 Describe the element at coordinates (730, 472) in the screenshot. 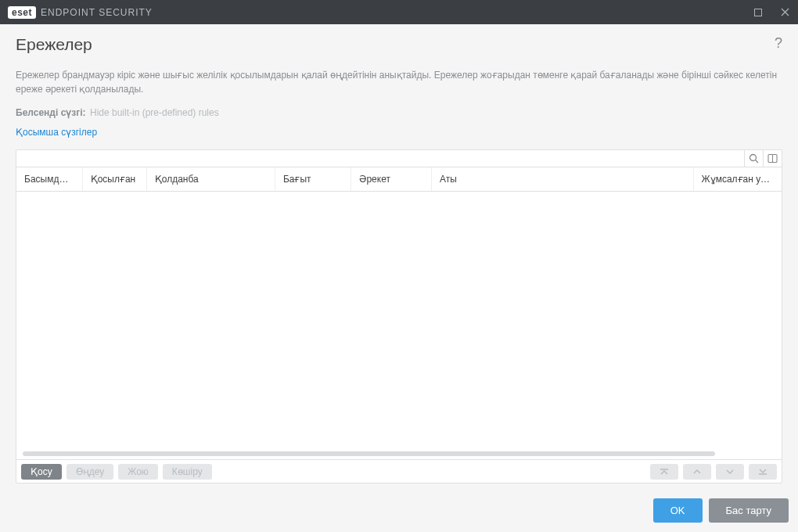

I see `move-down-button` at that location.